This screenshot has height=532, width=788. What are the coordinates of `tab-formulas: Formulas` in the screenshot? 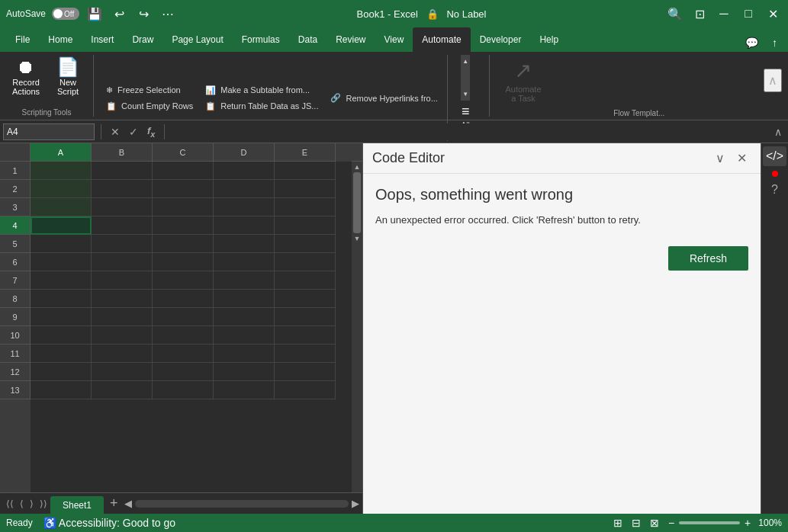 It's located at (261, 40).